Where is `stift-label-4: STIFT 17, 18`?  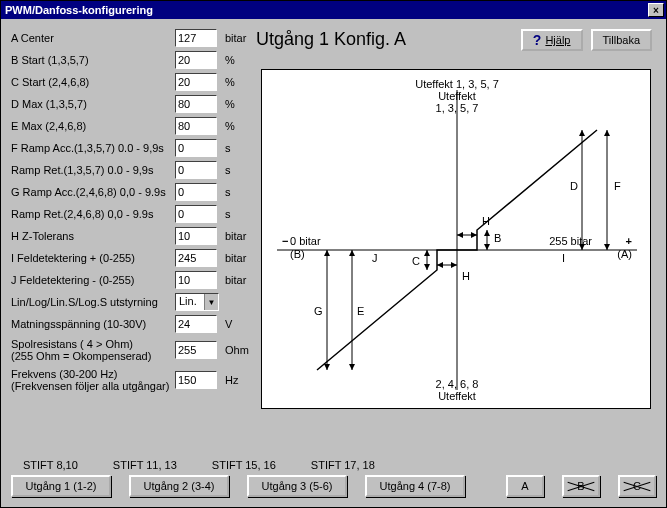
stift-label-4: STIFT 17, 18 is located at coordinates (343, 465).